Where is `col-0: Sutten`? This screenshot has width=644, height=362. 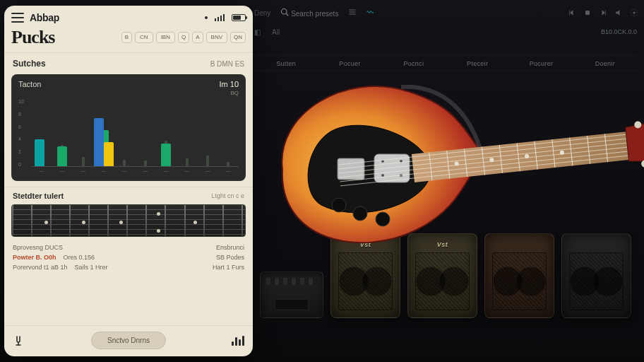
col-0: Sutten is located at coordinates (286, 63).